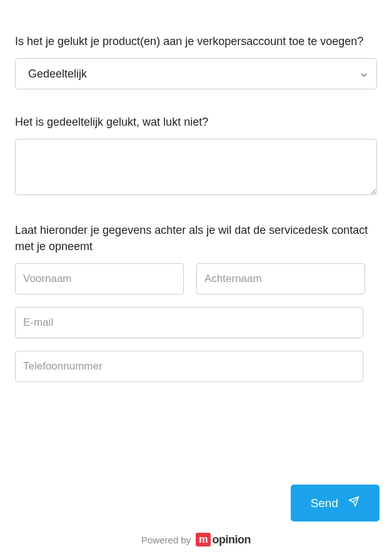 The width and height of the screenshot is (392, 554). What do you see at coordinates (196, 74) in the screenshot?
I see `select-wrapper: Gedeeltelijk` at bounding box center [196, 74].